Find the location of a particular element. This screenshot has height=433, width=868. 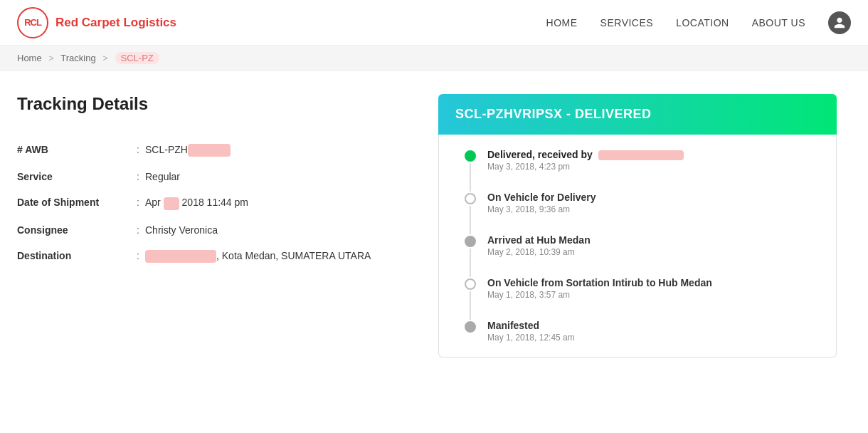

event-vehicle-delivery: On Vehicle for Delivery May 3, 2018, 9:3… is located at coordinates (653, 203).